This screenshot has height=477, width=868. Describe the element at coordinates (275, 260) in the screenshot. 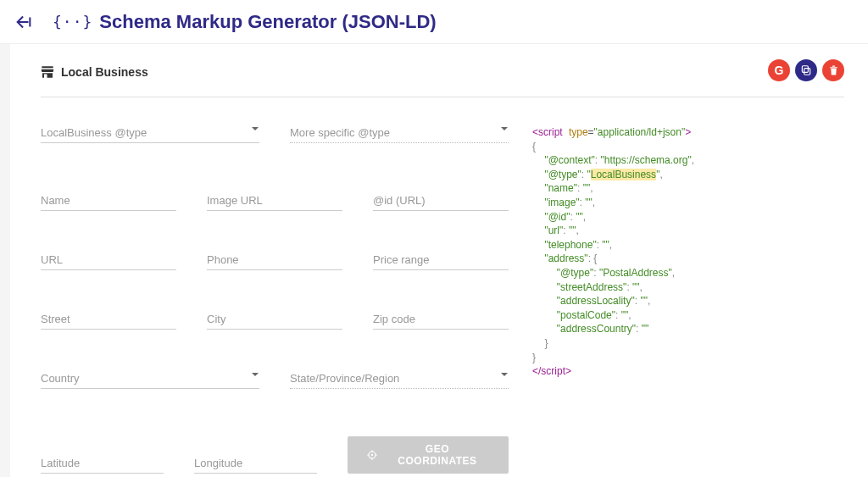

I see `phone-input` at that location.